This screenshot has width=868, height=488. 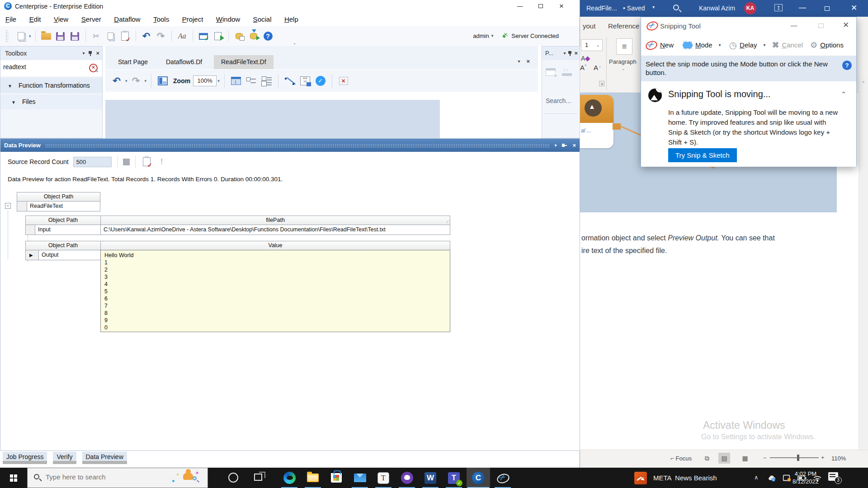 I want to click on copy-icon, so click(x=111, y=36).